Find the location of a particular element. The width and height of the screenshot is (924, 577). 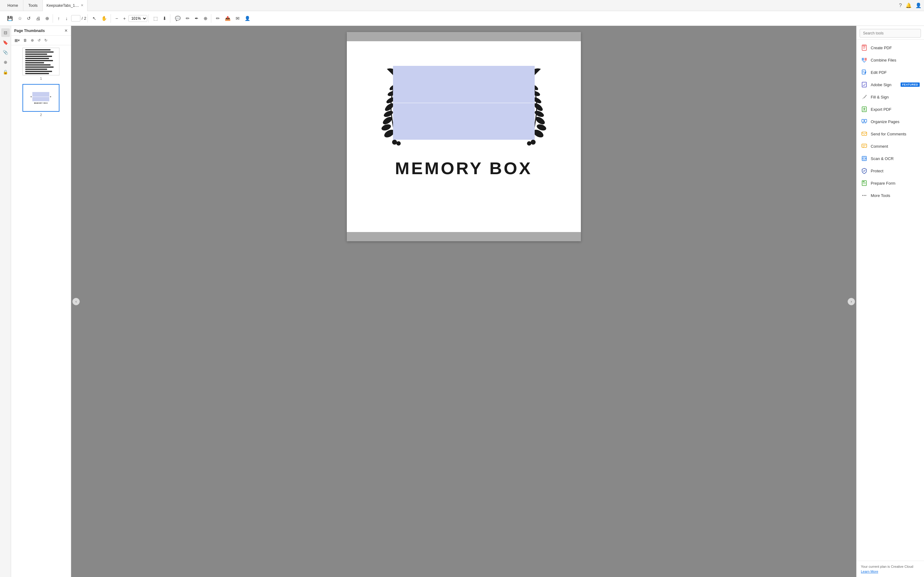

notifications-button: 🔔 is located at coordinates (909, 5).